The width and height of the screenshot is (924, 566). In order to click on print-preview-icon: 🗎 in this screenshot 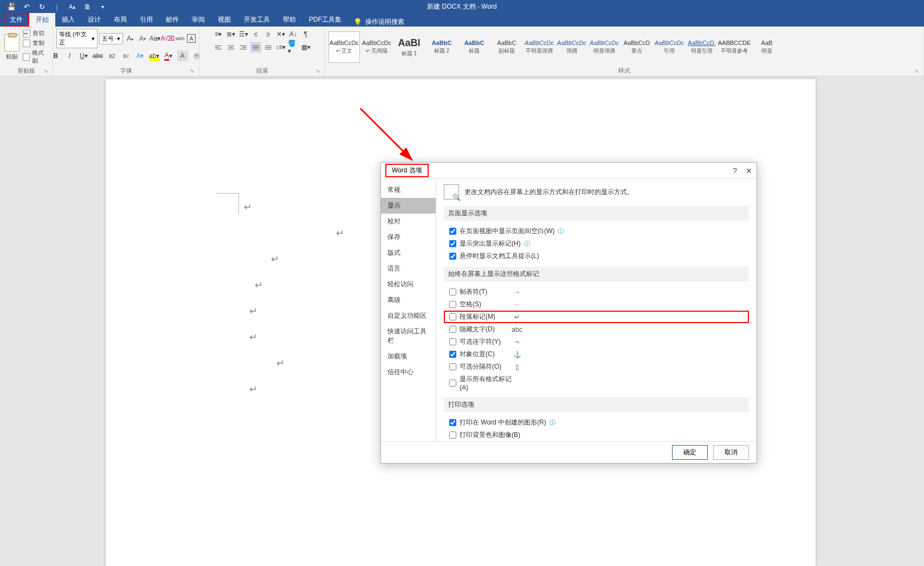, I will do `click(87, 7)`.